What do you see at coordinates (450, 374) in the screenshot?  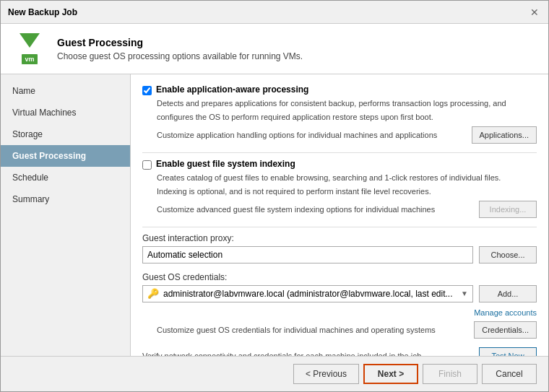 I see `finish-button: Finish` at bounding box center [450, 374].